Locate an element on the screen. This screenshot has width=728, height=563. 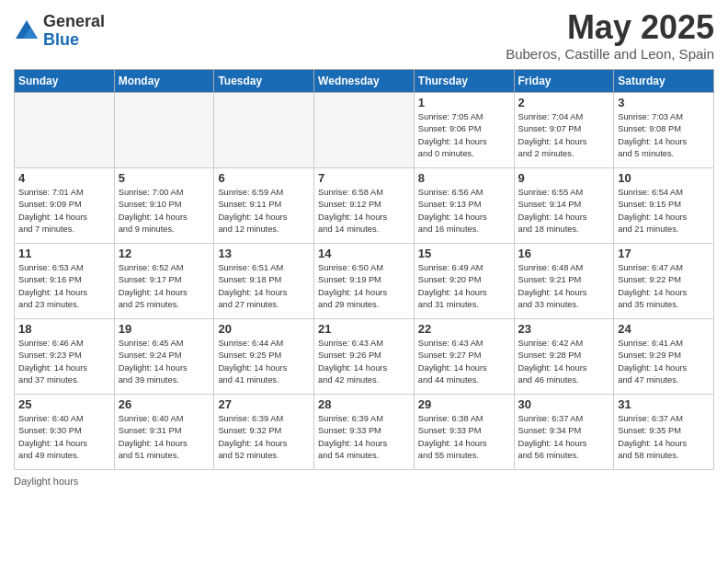
day-number: 16 is located at coordinates (564, 254).